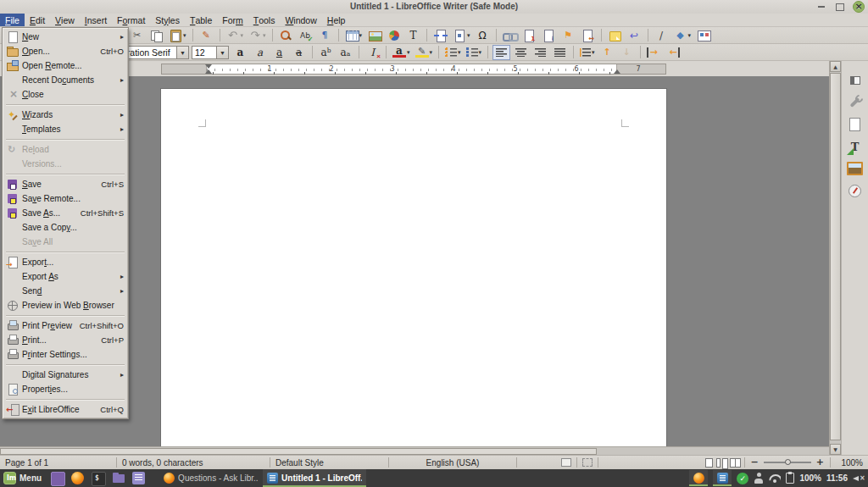 This screenshot has width=868, height=487. Describe the element at coordinates (156, 36) in the screenshot. I see `copy-button` at that location.